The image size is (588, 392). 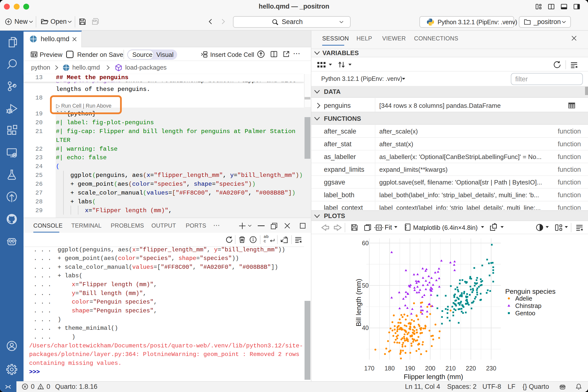 What do you see at coordinates (525, 313) in the screenshot?
I see `svg-text: Gentoo` at bounding box center [525, 313].